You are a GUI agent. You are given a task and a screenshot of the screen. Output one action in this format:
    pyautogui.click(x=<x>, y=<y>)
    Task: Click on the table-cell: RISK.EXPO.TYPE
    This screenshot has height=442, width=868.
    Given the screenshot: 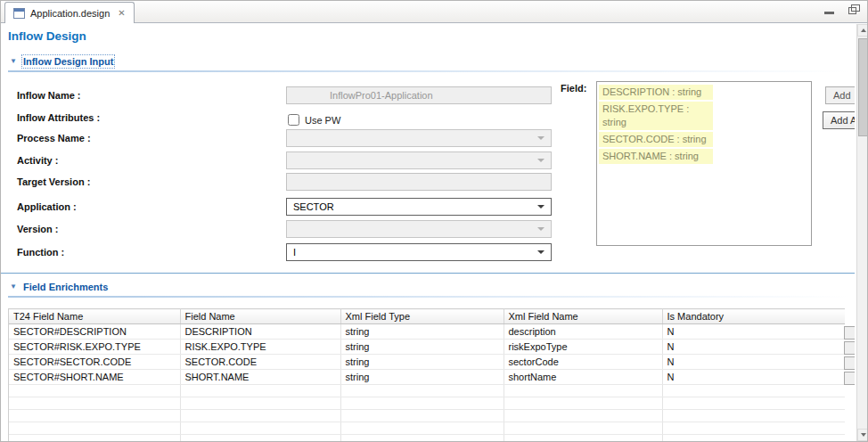 What is the action you would take?
    pyautogui.click(x=260, y=348)
    